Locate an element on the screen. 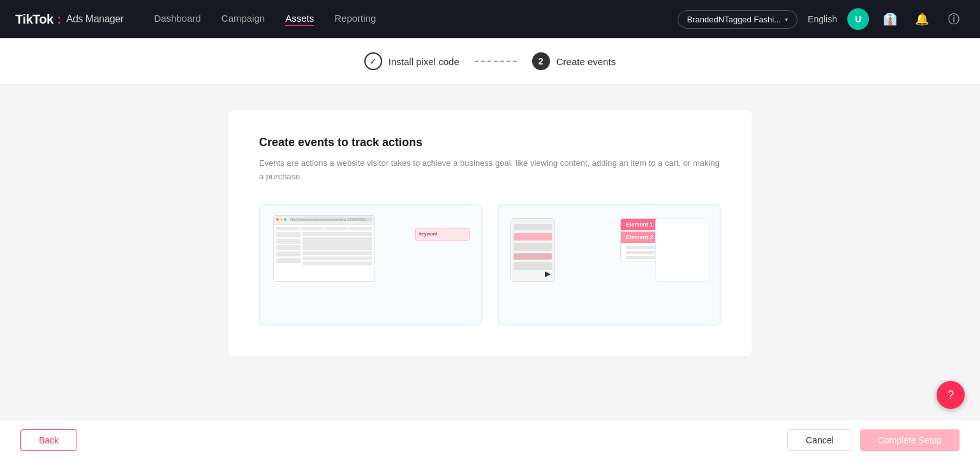 This screenshot has height=460, width=980. url-illustration: http://www.example.com/pages/product_123… is located at coordinates (371, 265).